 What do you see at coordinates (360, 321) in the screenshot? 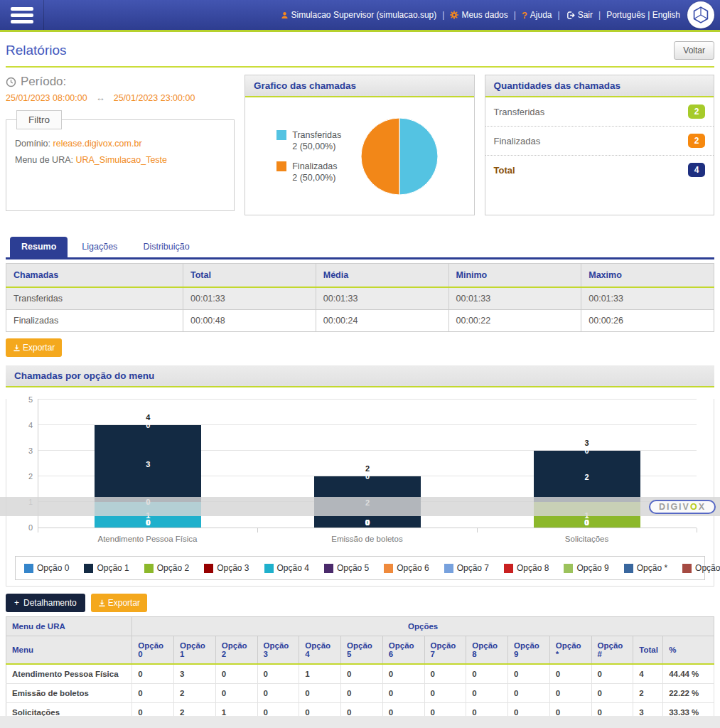
I see `table-row: Finalizadas00:00:4800:00:2400:00:2200:00…` at bounding box center [360, 321].